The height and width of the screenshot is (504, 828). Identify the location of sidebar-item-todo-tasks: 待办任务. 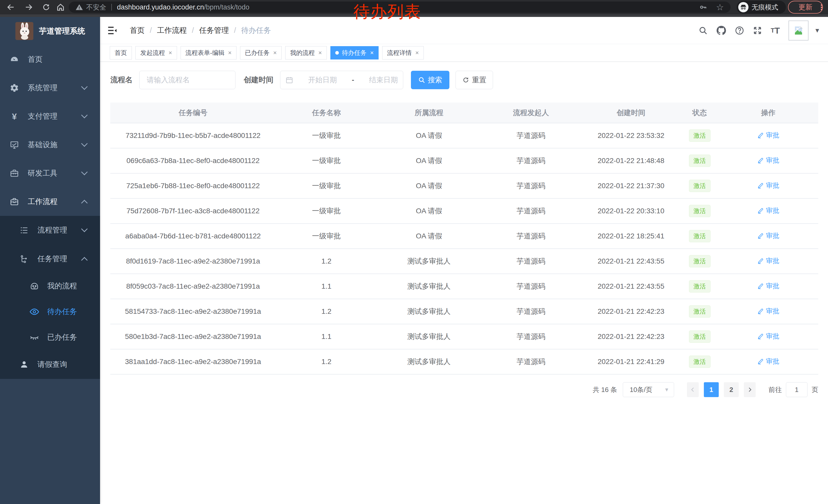
(50, 312).